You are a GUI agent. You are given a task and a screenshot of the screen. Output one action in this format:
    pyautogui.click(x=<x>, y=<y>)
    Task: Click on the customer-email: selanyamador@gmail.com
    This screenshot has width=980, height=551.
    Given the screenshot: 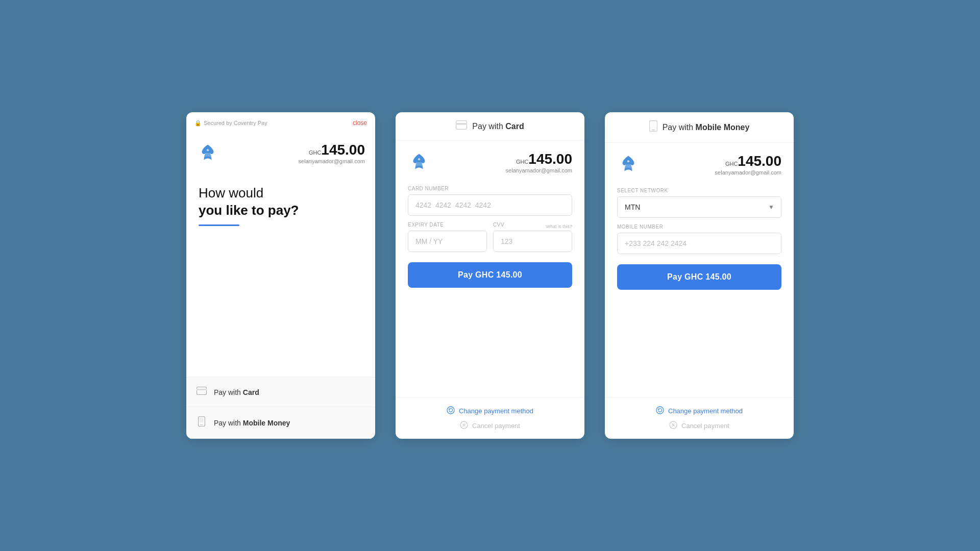 What is the action you would take?
    pyautogui.click(x=332, y=161)
    